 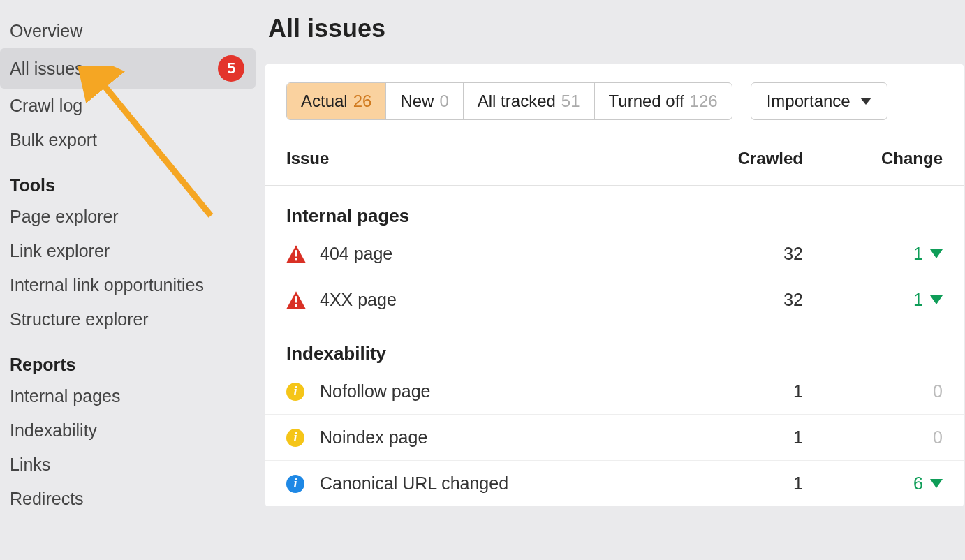 I want to click on table-row: i Noindex page 1 0, so click(x=614, y=438).